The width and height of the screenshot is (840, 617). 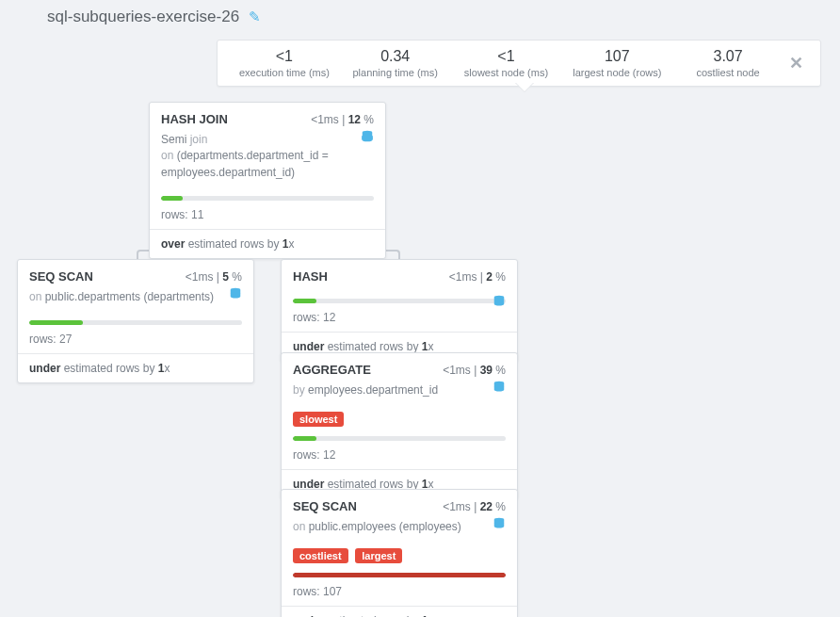 What do you see at coordinates (399, 531) in the screenshot?
I see `node-body: on public.employees (employees)` at bounding box center [399, 531].